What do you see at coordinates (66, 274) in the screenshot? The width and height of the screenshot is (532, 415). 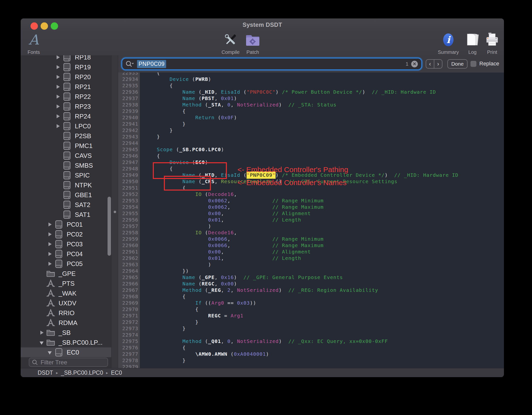 I see `sidebar-item--gpe: _GPE` at bounding box center [66, 274].